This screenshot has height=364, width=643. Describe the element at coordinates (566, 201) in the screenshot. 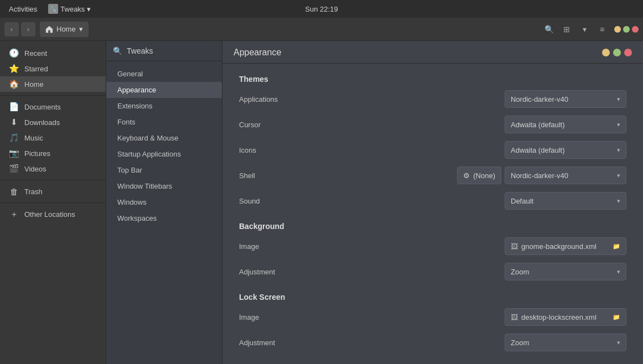

I see `sound-dropdown: Default ▾` at that location.